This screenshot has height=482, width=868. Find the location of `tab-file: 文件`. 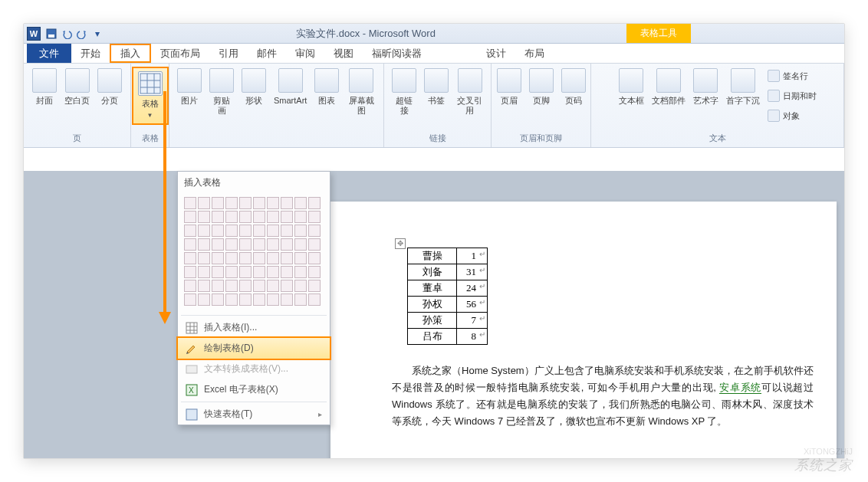

tab-file: 文件 is located at coordinates (49, 54).